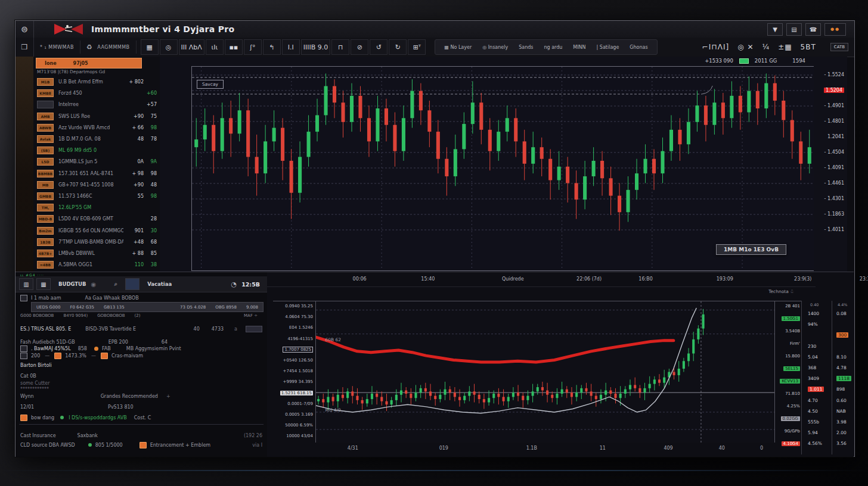 The width and height of the screenshot is (868, 486). I want to click on quotes-table: 0.404.4%14000.0894%3002305.048.103684.78…, so click(827, 378).